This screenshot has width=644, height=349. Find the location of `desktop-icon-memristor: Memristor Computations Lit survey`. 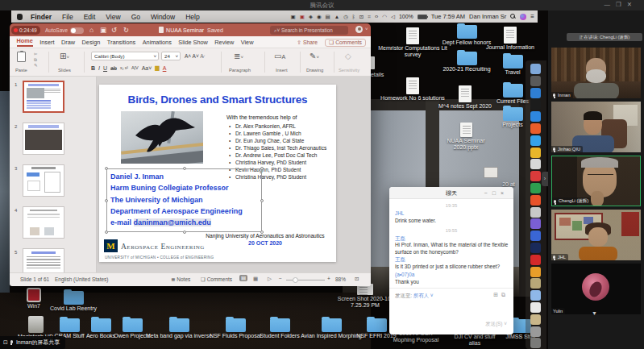

desktop-icon-memristor: Memristor Computations Lit survey is located at coordinates (413, 42).